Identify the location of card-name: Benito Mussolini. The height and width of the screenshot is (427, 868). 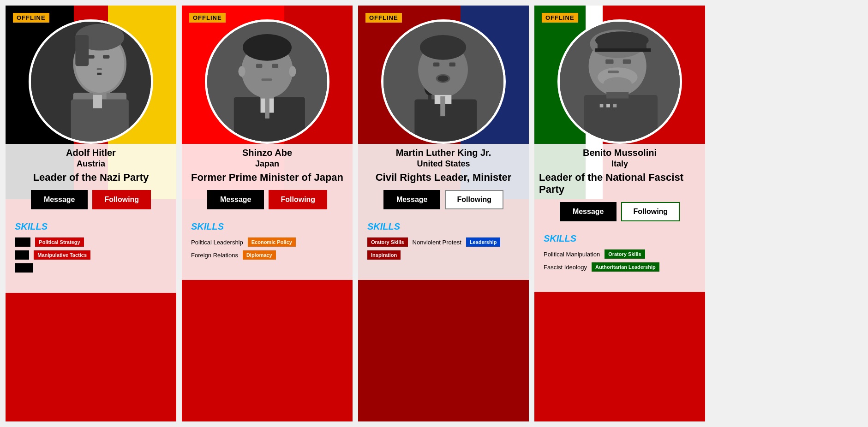
(620, 153).